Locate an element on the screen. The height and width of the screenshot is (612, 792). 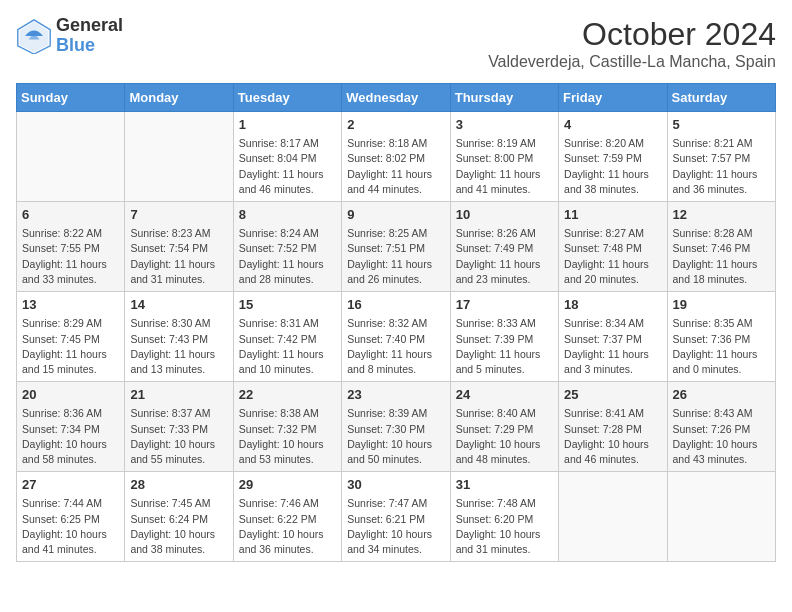
calendar-cell: 12Sunrise: 8:28 AM Sunset: 7:46 PM Dayli… is located at coordinates (721, 247).